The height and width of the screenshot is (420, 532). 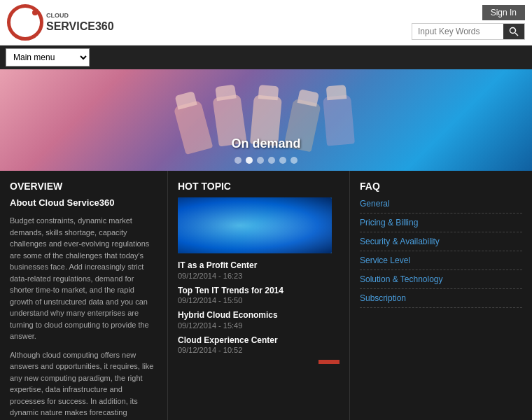 I want to click on search-input, so click(x=458, y=31).